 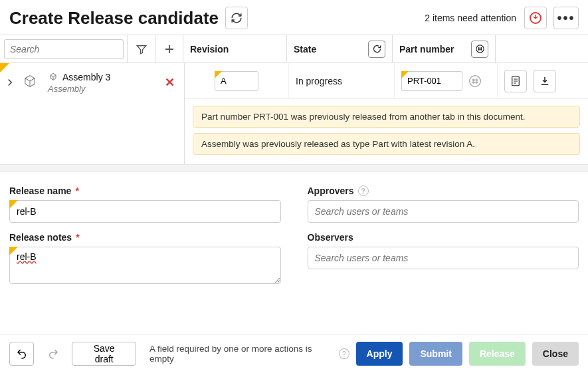 I want to click on download-icon, so click(x=545, y=81).